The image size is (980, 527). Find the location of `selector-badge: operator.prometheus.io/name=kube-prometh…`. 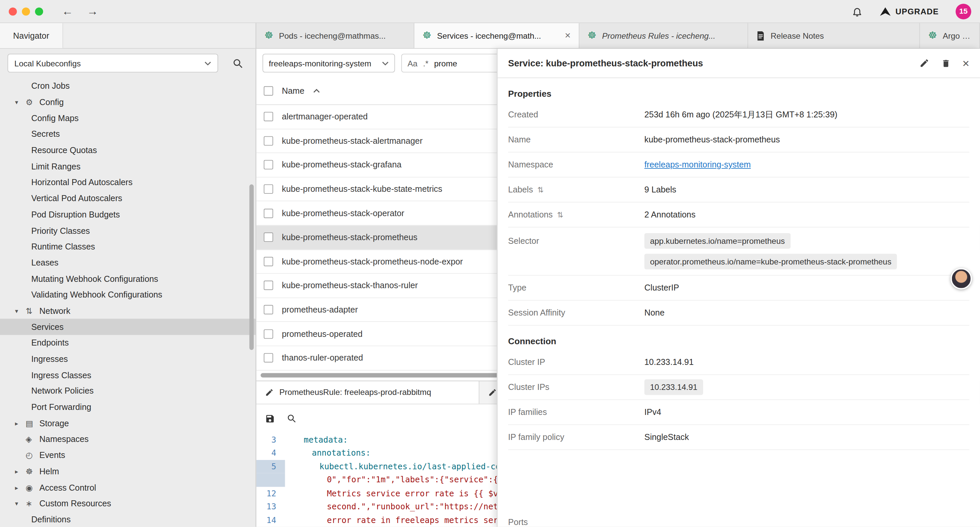

selector-badge: operator.prometheus.io/name=kube-prometh… is located at coordinates (771, 262).